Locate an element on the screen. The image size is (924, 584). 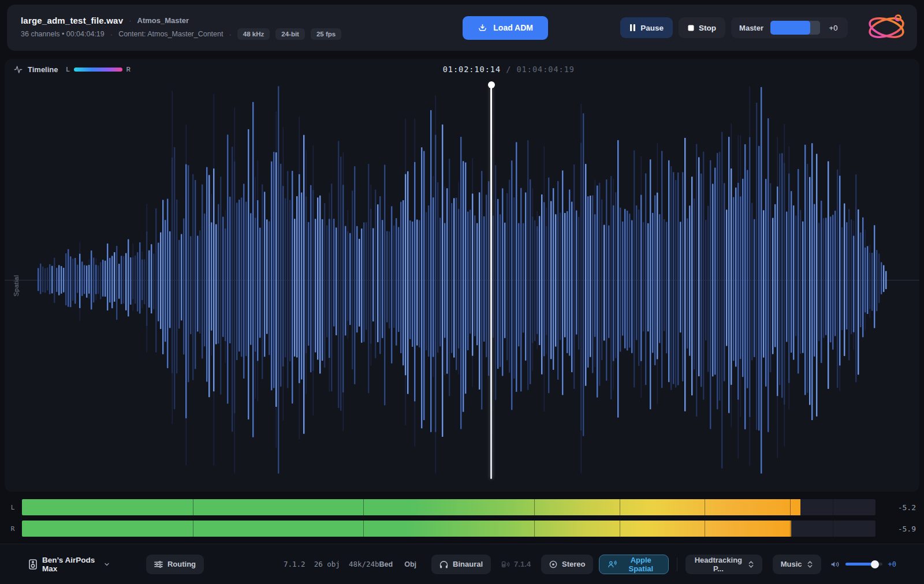
master-gain-value: +0 is located at coordinates (833, 28).